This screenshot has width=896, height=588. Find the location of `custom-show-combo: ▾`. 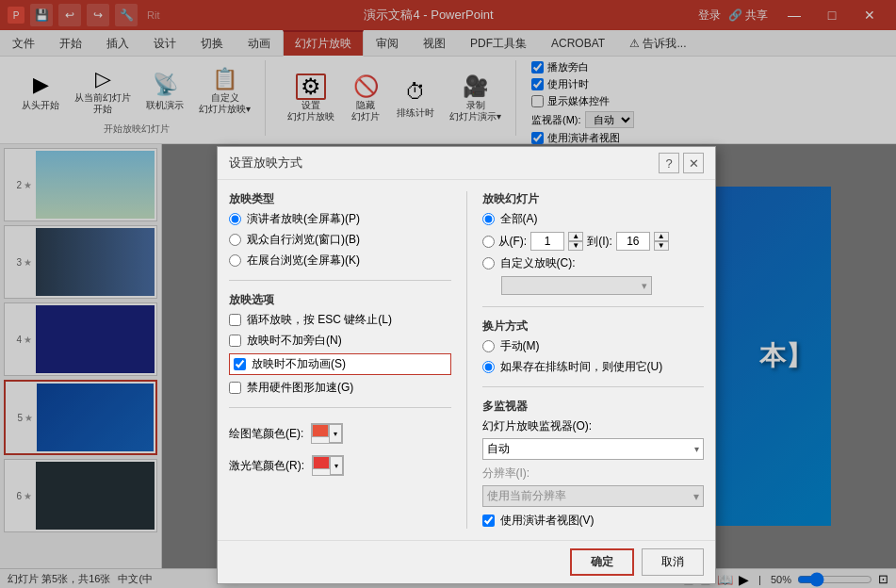

custom-show-combo: ▾ is located at coordinates (577, 286).